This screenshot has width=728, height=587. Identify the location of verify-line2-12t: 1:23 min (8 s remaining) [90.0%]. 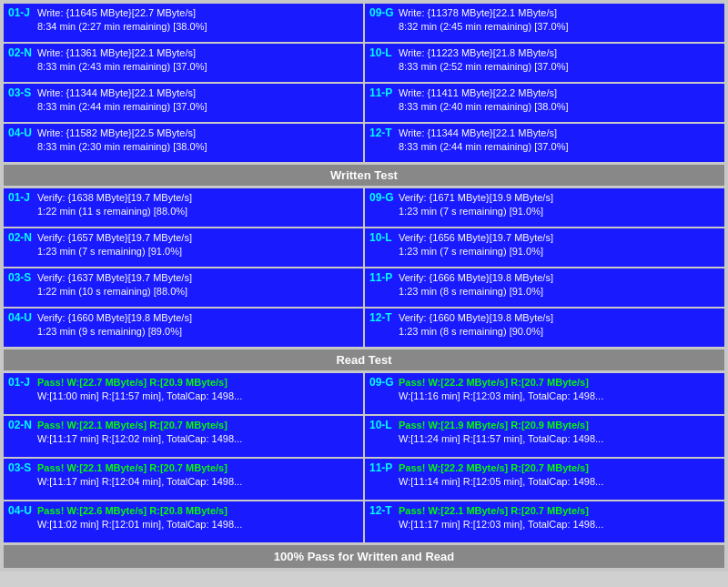
(476, 331).